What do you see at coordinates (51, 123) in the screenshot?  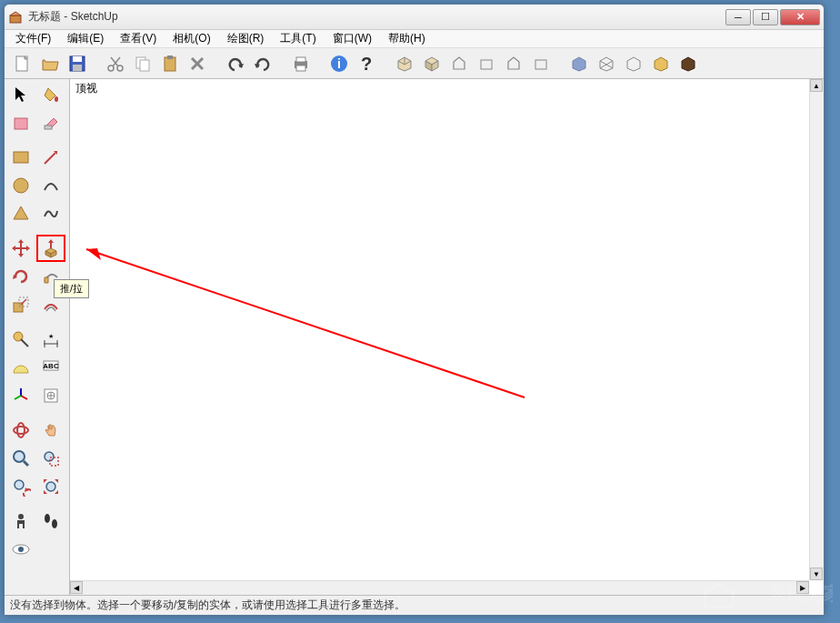 I see `eraser-tool` at bounding box center [51, 123].